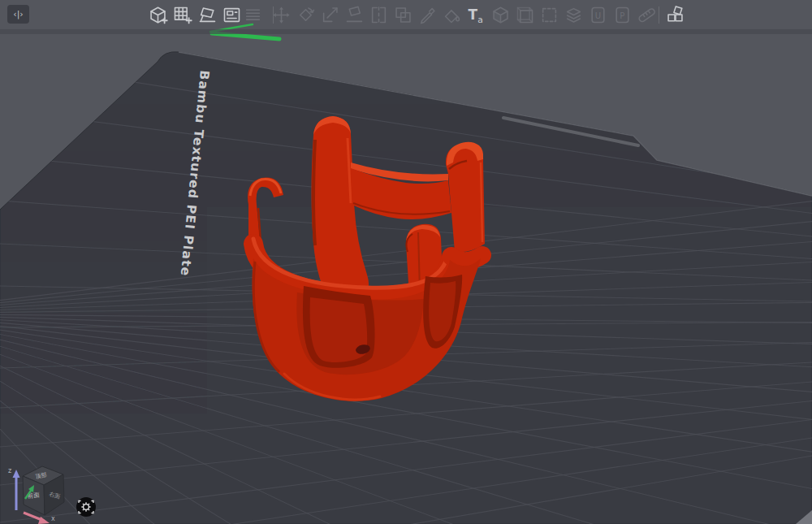 This screenshot has width=812, height=524. What do you see at coordinates (476, 15) in the screenshot?
I see `text-tool-icon: Ta` at bounding box center [476, 15].